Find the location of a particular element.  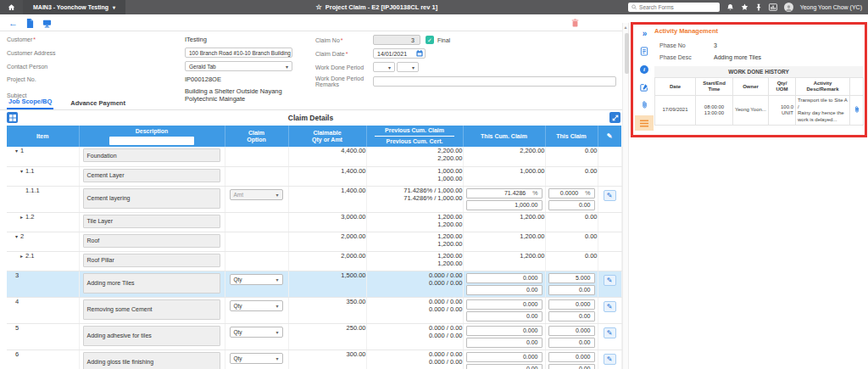

vertical-scrollbar: ▲ is located at coordinates (626, 196).